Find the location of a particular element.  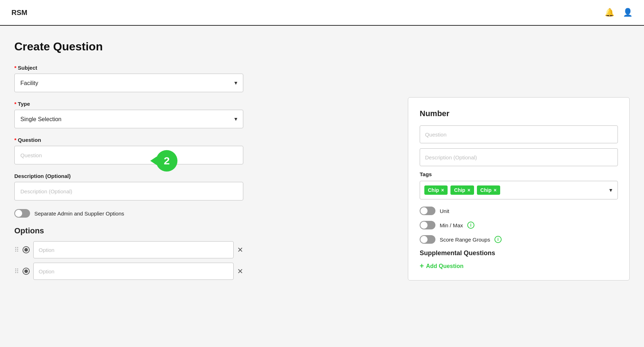

panel-title: Number is located at coordinates (519, 114).